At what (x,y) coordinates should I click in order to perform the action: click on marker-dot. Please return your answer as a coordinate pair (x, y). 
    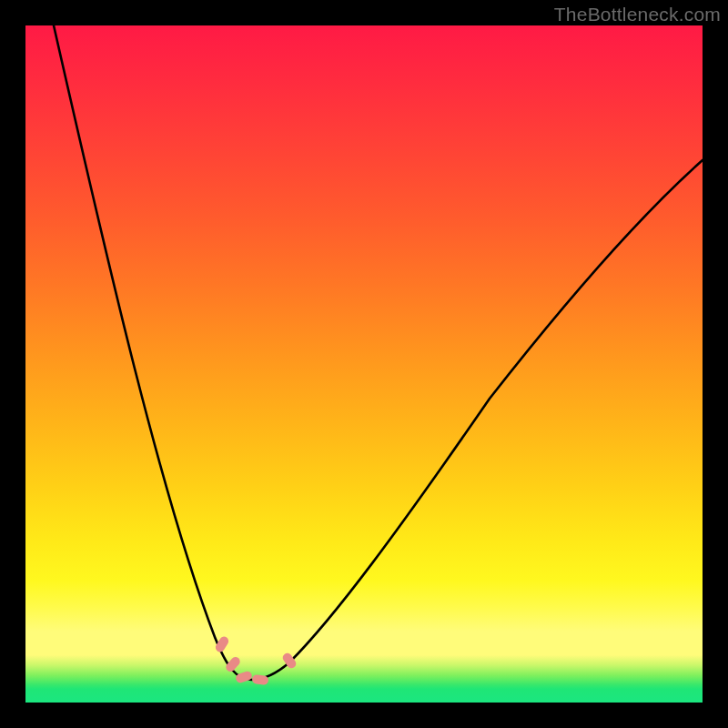
    Looking at the image, I should click on (244, 677).